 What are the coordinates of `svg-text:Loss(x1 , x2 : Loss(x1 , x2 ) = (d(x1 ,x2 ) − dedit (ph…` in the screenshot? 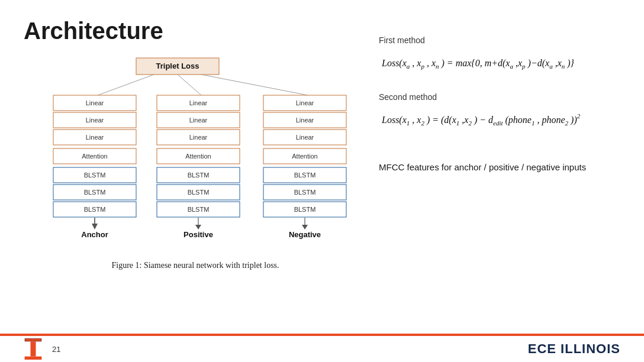 It's located at (481, 119).